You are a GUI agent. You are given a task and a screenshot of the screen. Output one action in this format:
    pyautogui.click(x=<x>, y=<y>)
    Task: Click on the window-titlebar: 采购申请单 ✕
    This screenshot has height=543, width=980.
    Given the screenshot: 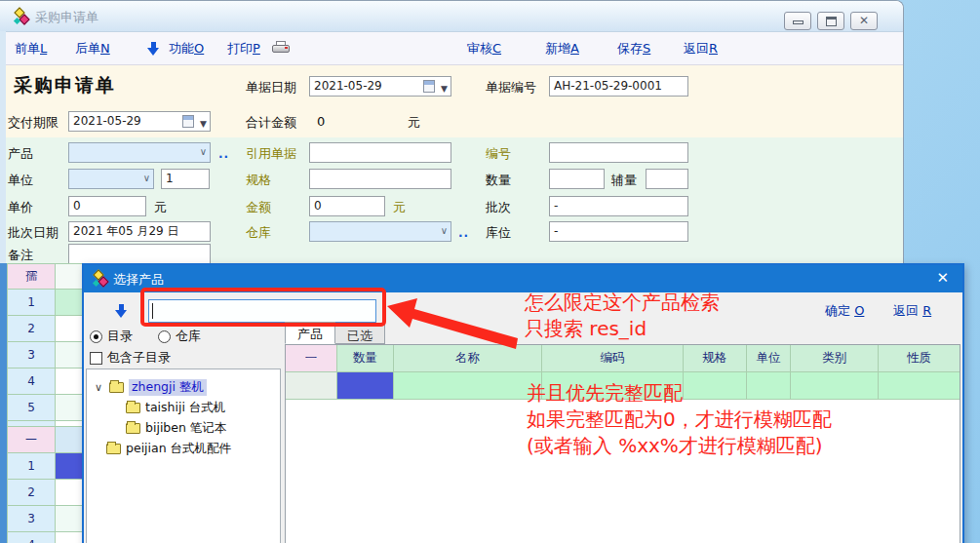 What is the action you would take?
    pyautogui.click(x=451, y=17)
    